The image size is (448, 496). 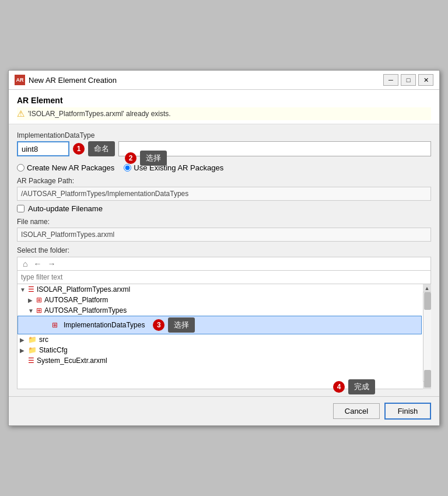 What do you see at coordinates (408, 80) in the screenshot?
I see `maximize-button: □` at bounding box center [408, 80].